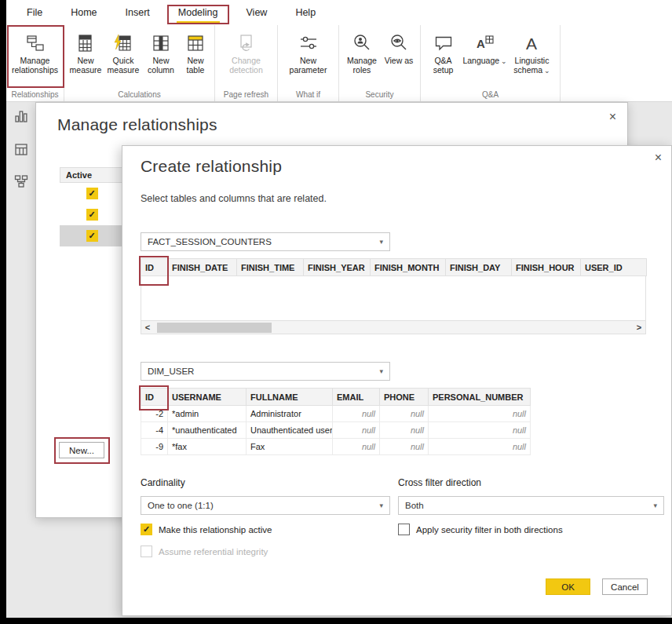  I want to click on data-view-button, so click(21, 151).